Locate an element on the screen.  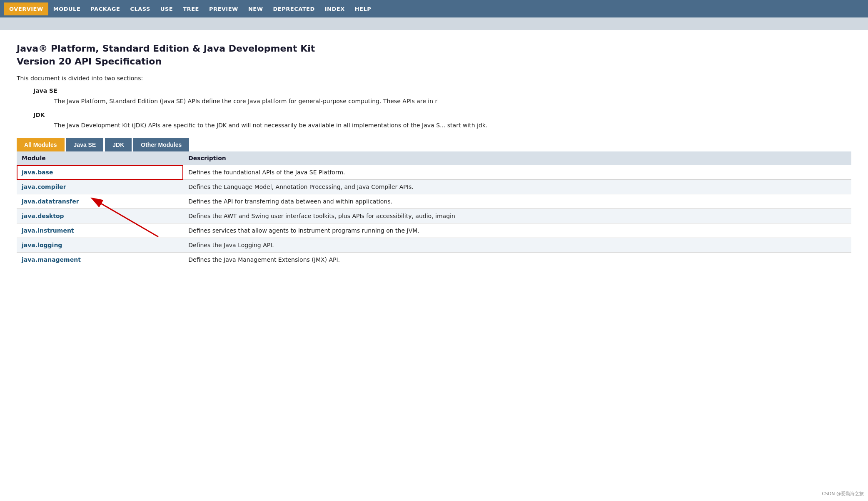
module-cell: java.logging is located at coordinates (100, 246).